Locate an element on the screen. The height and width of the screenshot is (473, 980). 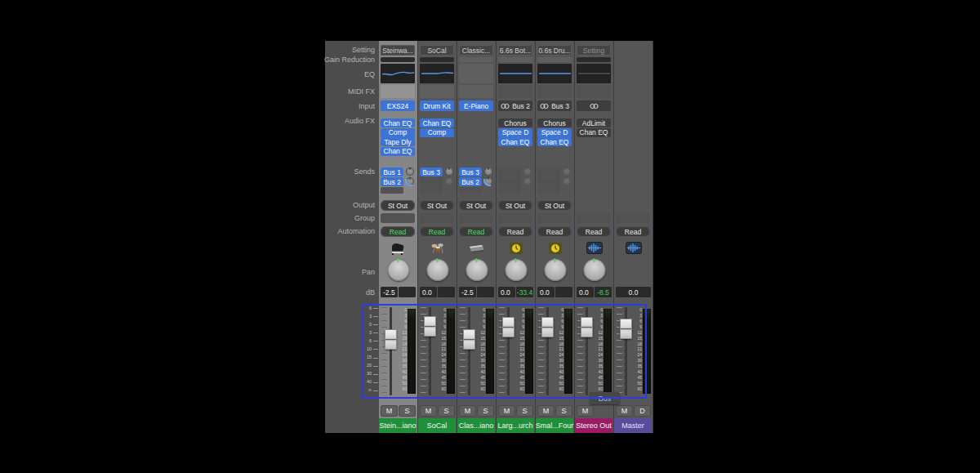
setting-button: Steinwa... is located at coordinates (398, 51).